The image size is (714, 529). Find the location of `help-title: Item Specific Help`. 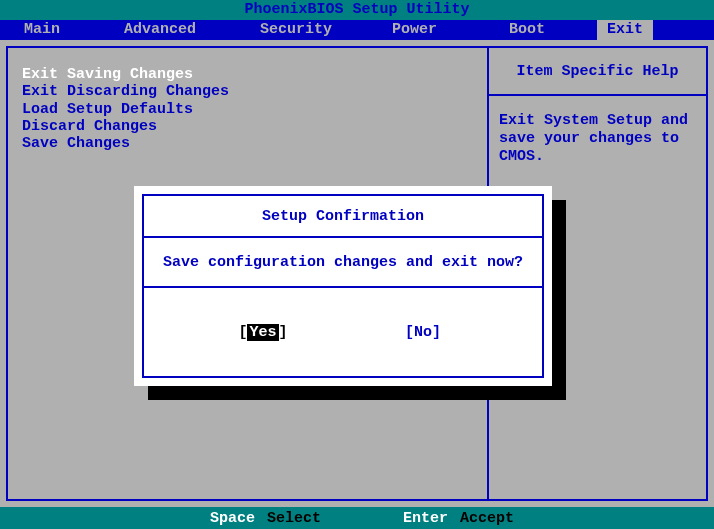

help-title: Item Specific Help is located at coordinates (598, 72).